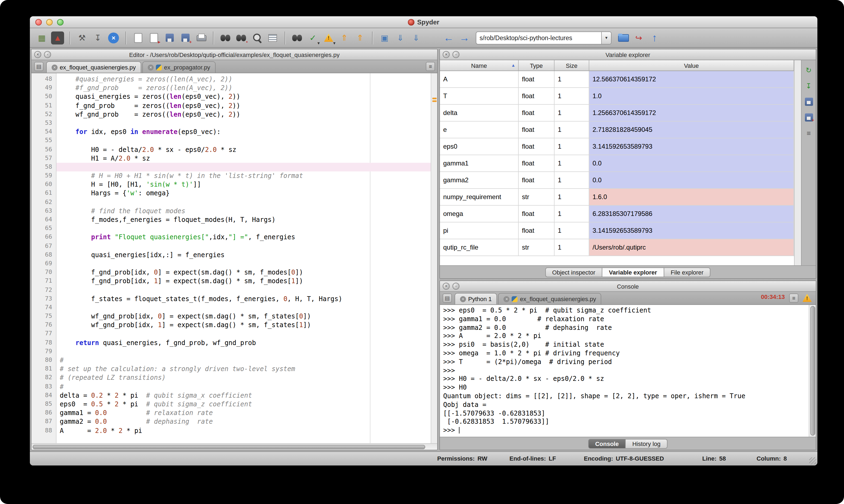 This screenshot has width=844, height=504. What do you see at coordinates (344, 38) in the screenshot?
I see `run-icon: ⇑` at bounding box center [344, 38].